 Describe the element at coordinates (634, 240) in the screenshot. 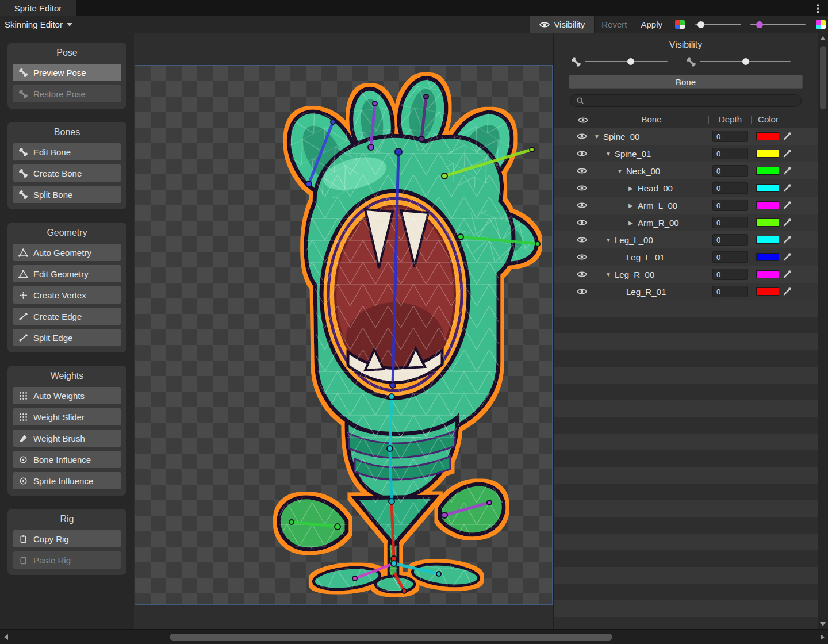

I see `bone-name: Leg_L_00` at that location.